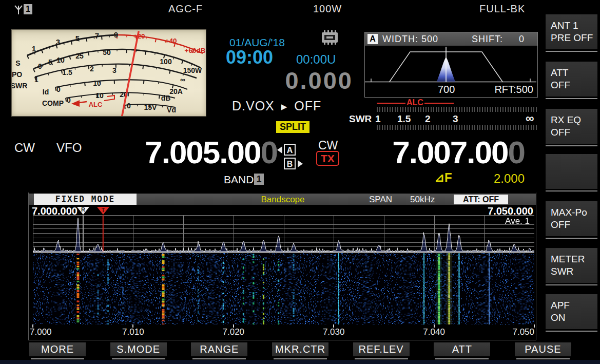  What do you see at coordinates (97, 36) in the screenshot?
I see `svg-text: 7` at bounding box center [97, 36].